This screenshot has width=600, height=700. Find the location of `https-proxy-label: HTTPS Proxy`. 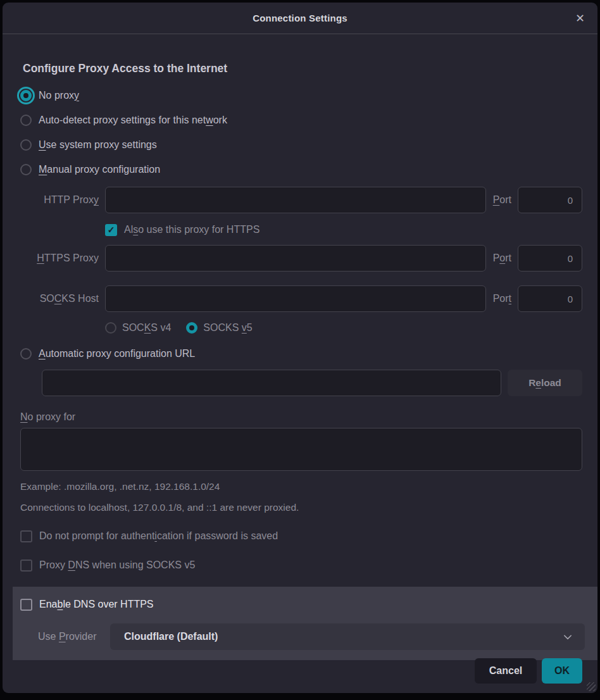

https-proxy-label: HTTPS Proxy is located at coordinates (63, 258).